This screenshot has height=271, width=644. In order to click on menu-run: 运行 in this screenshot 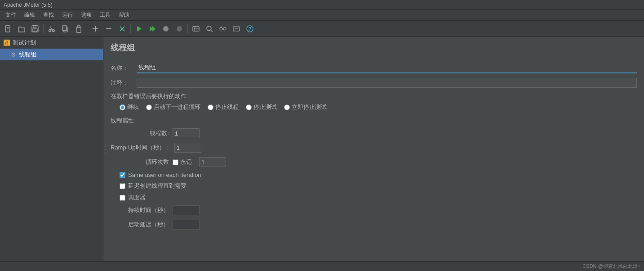, I will do `click(67, 15)`.